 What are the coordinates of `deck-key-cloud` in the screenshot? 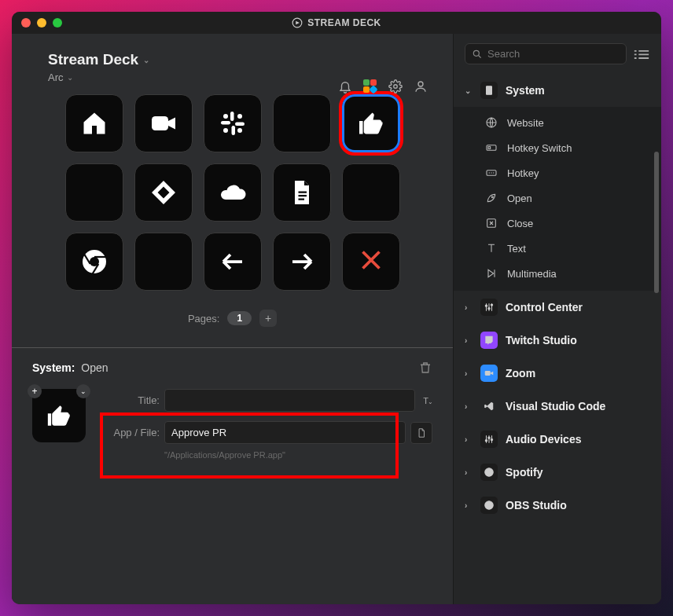 It's located at (233, 192).